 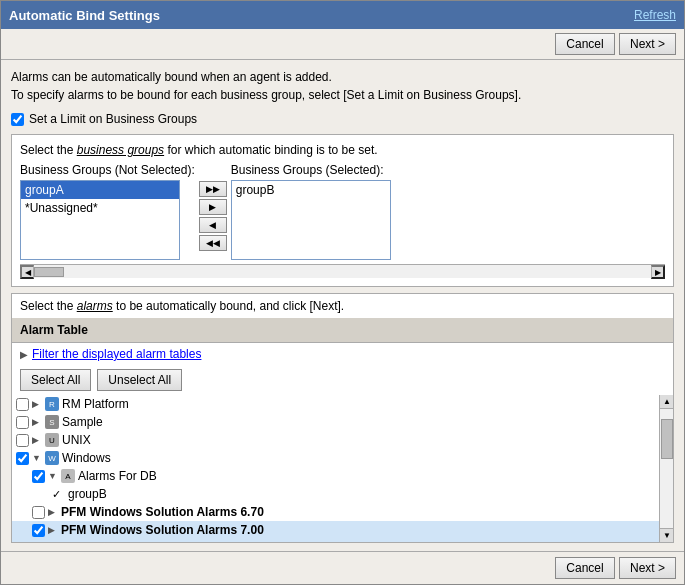 I want to click on limit-checkbox-label: Set a Limit on Business Groups, so click(x=113, y=119).